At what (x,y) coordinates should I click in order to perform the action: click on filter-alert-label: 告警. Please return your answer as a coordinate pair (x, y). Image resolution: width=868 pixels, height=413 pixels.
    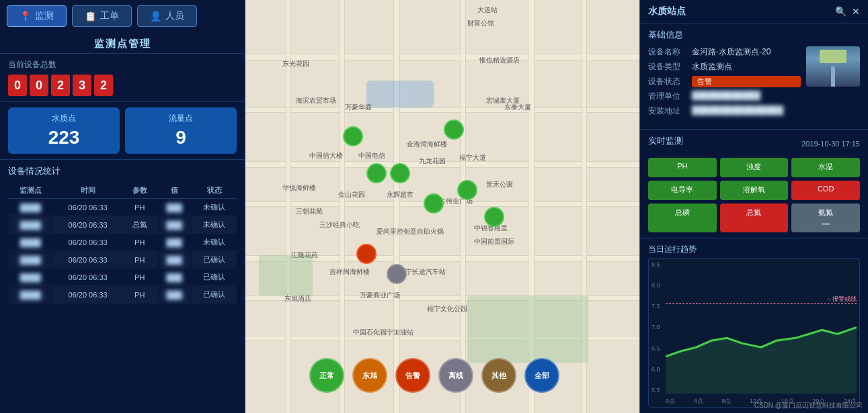
    Looking at the image, I should click on (413, 376).